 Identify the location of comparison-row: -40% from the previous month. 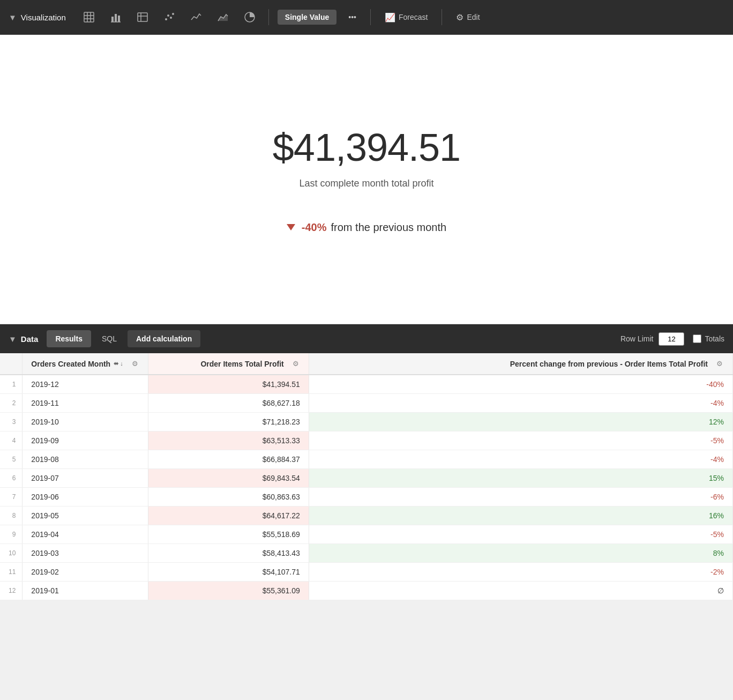
(366, 227).